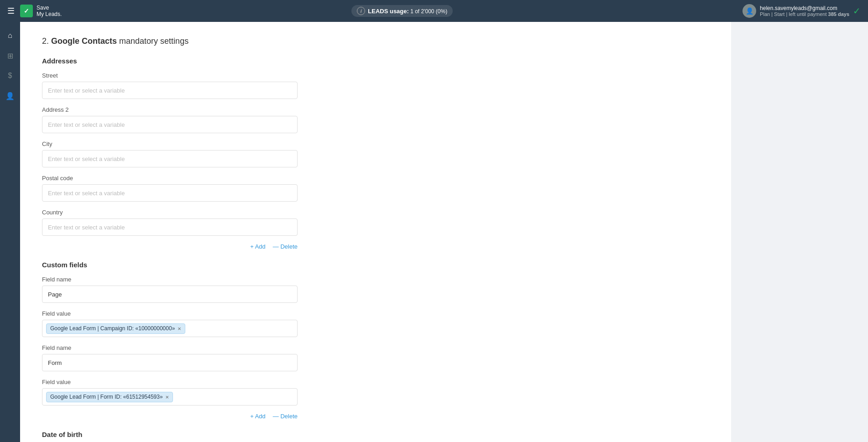  What do you see at coordinates (170, 125) in the screenshot?
I see `address2-input` at bounding box center [170, 125].